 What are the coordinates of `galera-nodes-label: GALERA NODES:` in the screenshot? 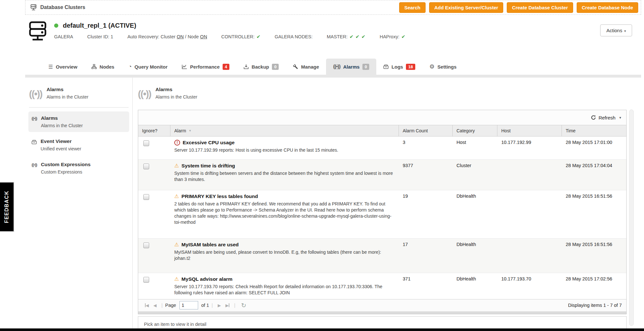 It's located at (294, 37).